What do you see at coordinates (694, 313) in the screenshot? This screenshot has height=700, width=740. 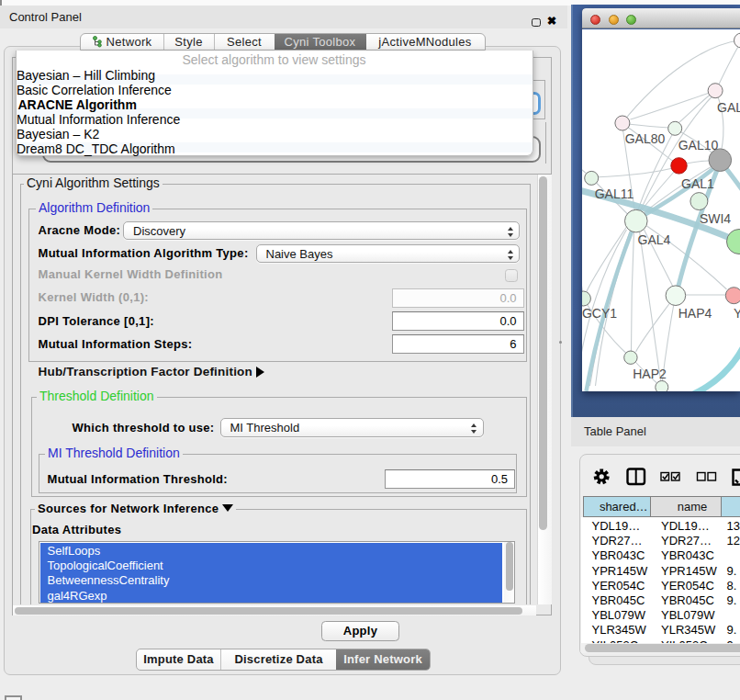 I see `svg-text: HAP4` at bounding box center [694, 313].